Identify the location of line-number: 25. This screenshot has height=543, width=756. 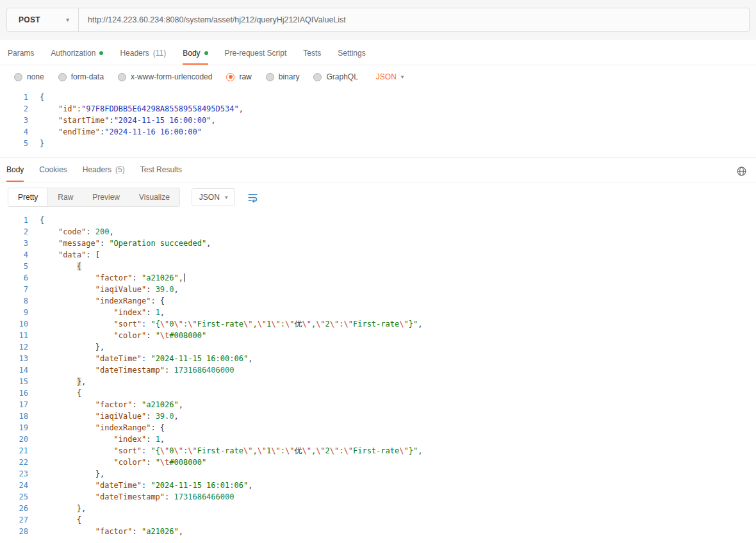
(14, 497).